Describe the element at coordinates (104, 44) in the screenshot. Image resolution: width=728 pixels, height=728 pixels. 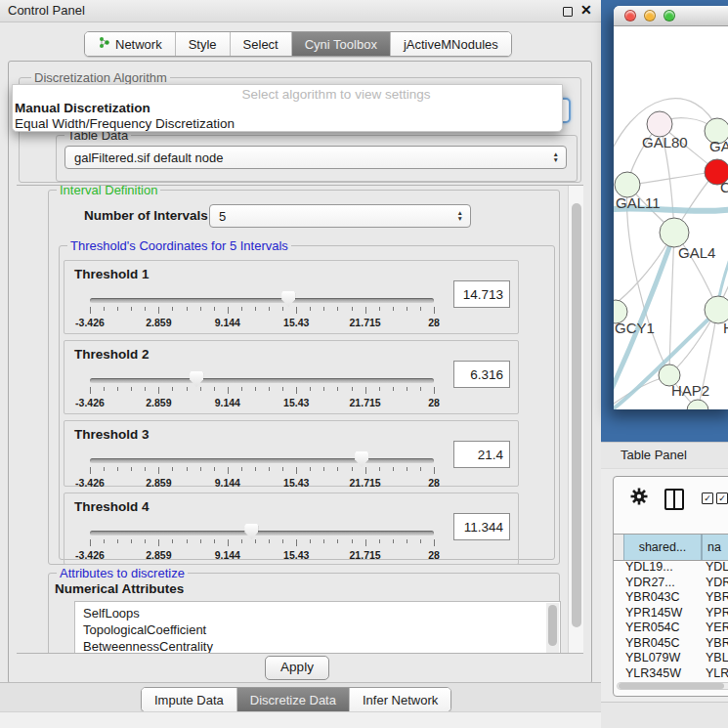
I see `network-icon` at that location.